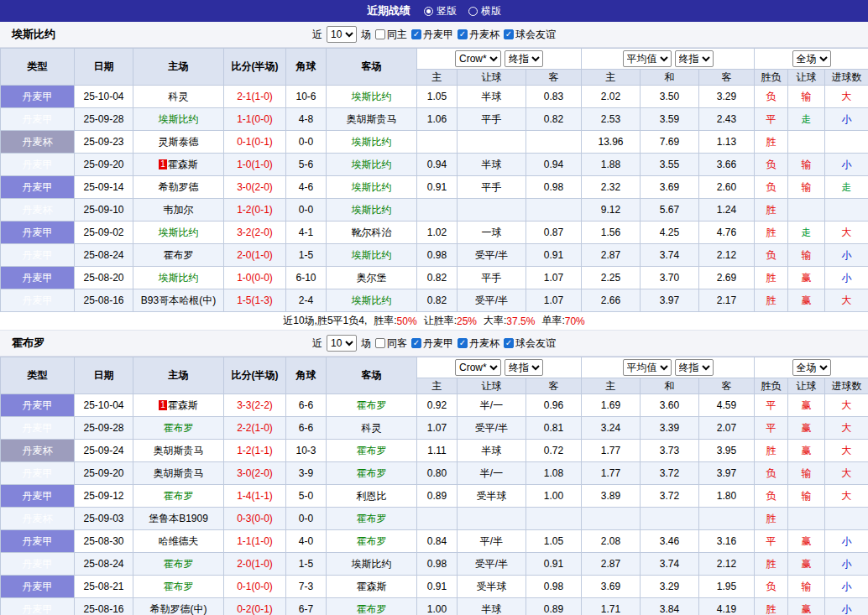 The image size is (868, 615). I want to click on recent-count-select: 10, so click(342, 343).